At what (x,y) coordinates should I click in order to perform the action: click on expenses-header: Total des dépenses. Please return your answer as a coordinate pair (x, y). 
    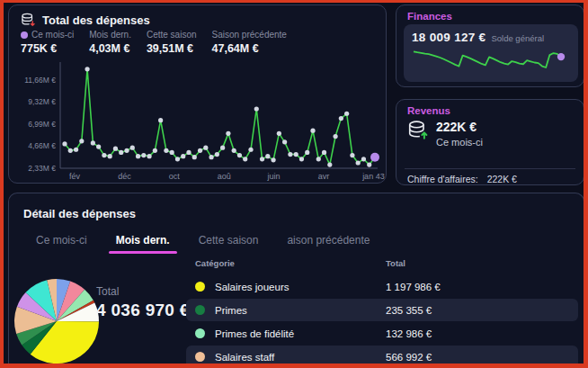
    Looking at the image, I should click on (85, 20).